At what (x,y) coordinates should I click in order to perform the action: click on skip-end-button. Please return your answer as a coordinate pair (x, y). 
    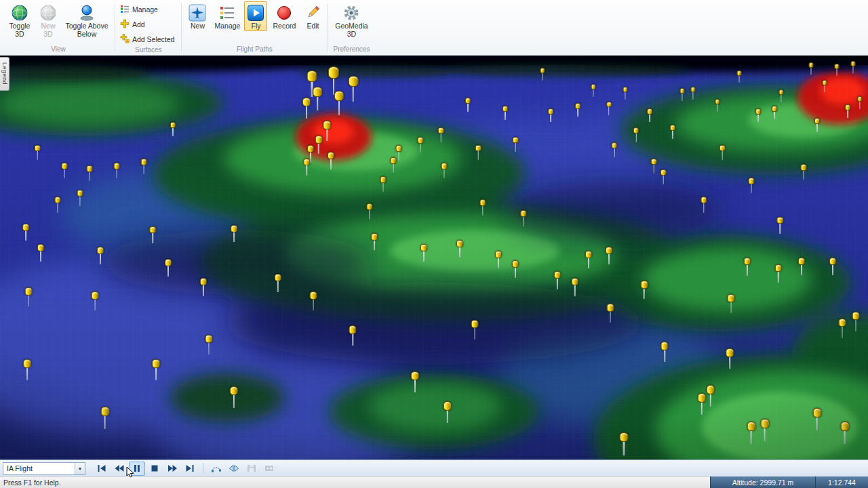
    Looking at the image, I should click on (190, 469).